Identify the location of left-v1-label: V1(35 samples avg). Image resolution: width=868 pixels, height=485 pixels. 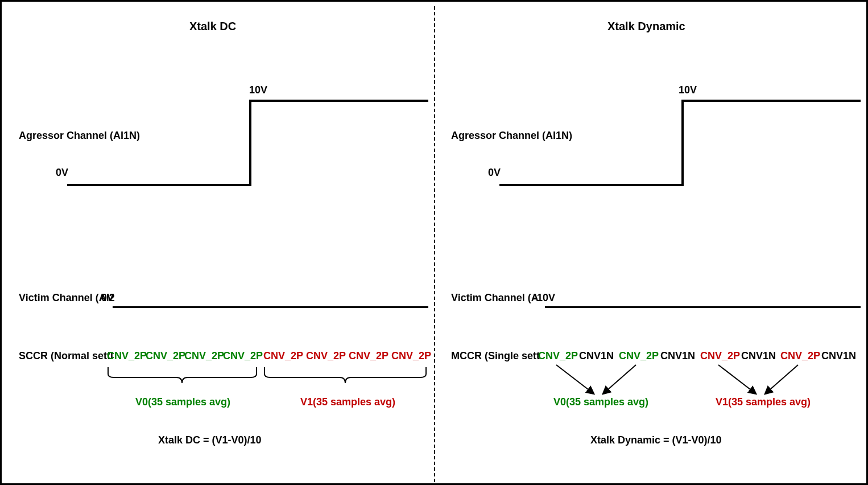
(348, 402).